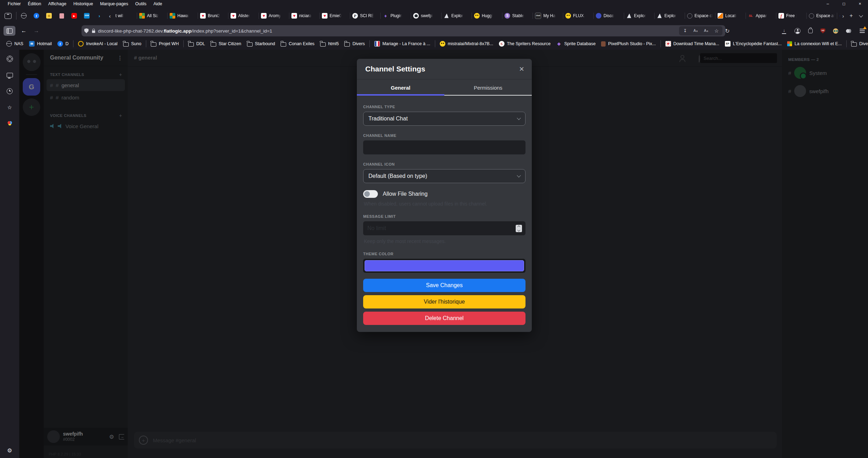  I want to click on tab-flux: FLUX., so click(578, 16).